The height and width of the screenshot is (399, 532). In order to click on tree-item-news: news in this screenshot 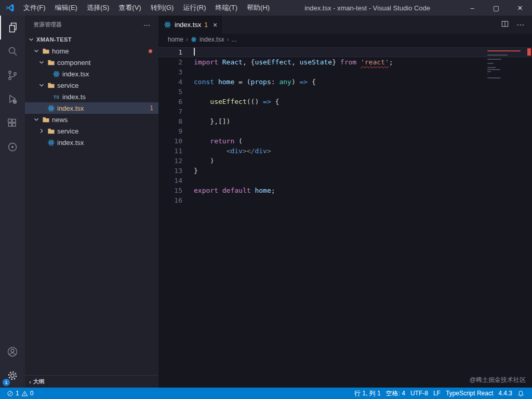, I will do `click(91, 119)`.